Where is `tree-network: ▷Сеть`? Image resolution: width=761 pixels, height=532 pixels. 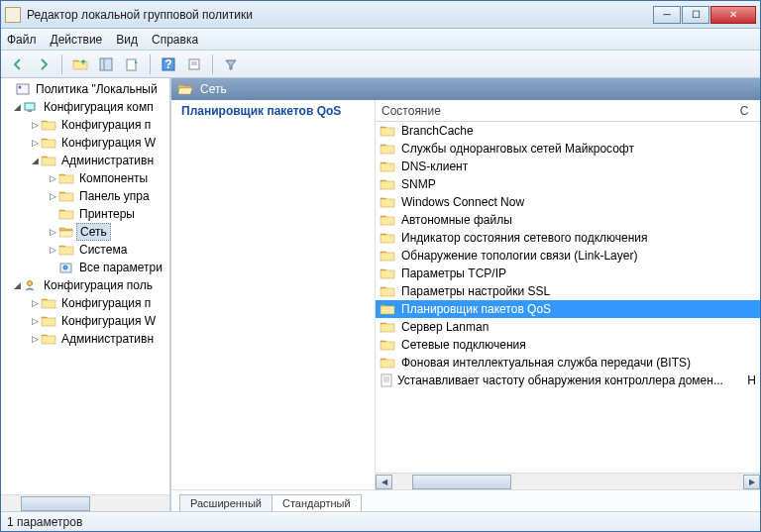 tree-network: ▷Сеть is located at coordinates (85, 232).